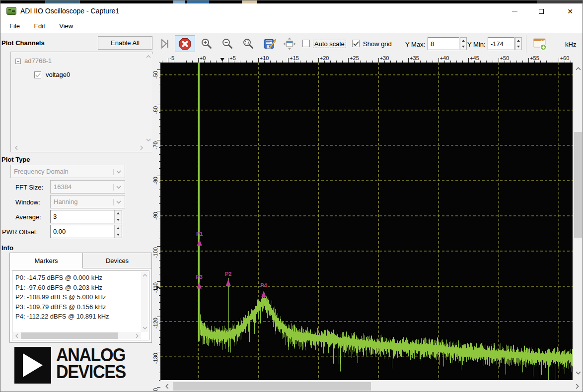 This screenshot has width=583, height=392. I want to click on marker-info-line: P3: -109.79 dBFS @ 0.156 kHz, so click(77, 307).